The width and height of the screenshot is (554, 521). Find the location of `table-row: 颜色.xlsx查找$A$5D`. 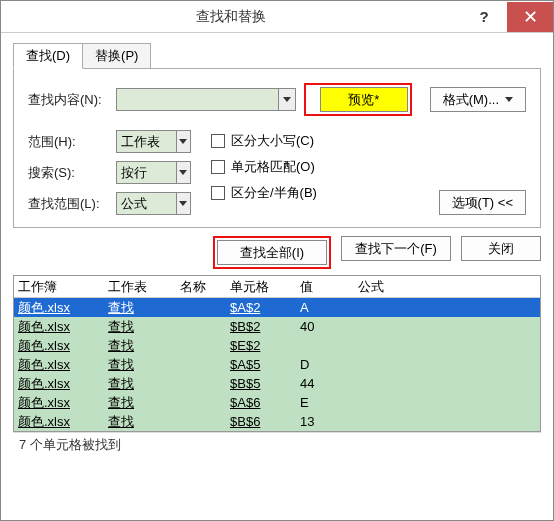

table-row: 颜色.xlsx查找$A$5D is located at coordinates (277, 364).